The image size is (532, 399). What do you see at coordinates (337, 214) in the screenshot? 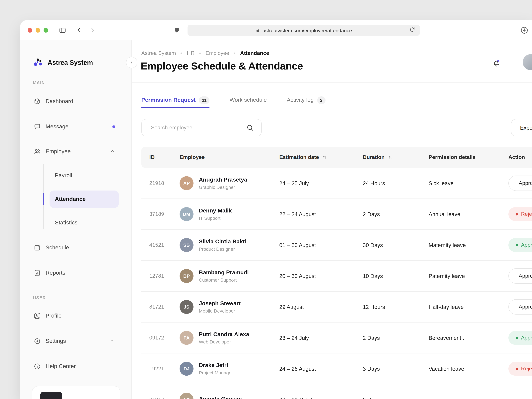
I see `table-row: 37189 DM Denny Malik IT Support 22 – 24 …` at bounding box center [337, 214].